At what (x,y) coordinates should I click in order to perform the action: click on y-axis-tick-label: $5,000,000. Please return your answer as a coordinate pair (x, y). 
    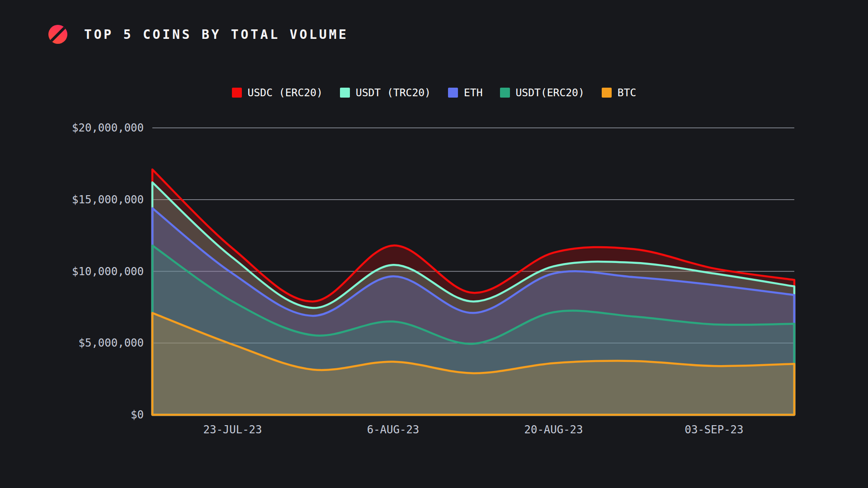
    Looking at the image, I should click on (85, 343).